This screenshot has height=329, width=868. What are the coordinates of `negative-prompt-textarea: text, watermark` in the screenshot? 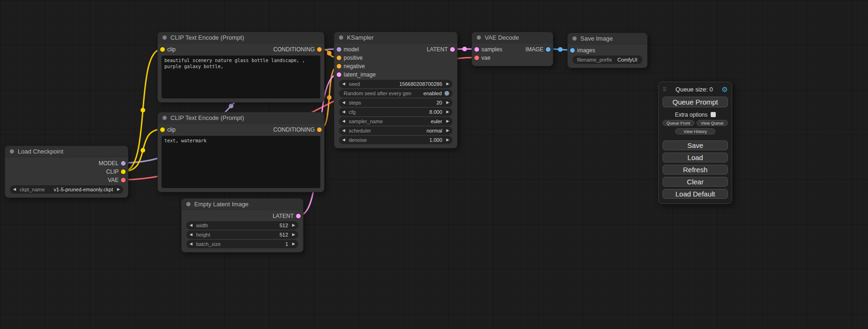 It's located at (241, 162).